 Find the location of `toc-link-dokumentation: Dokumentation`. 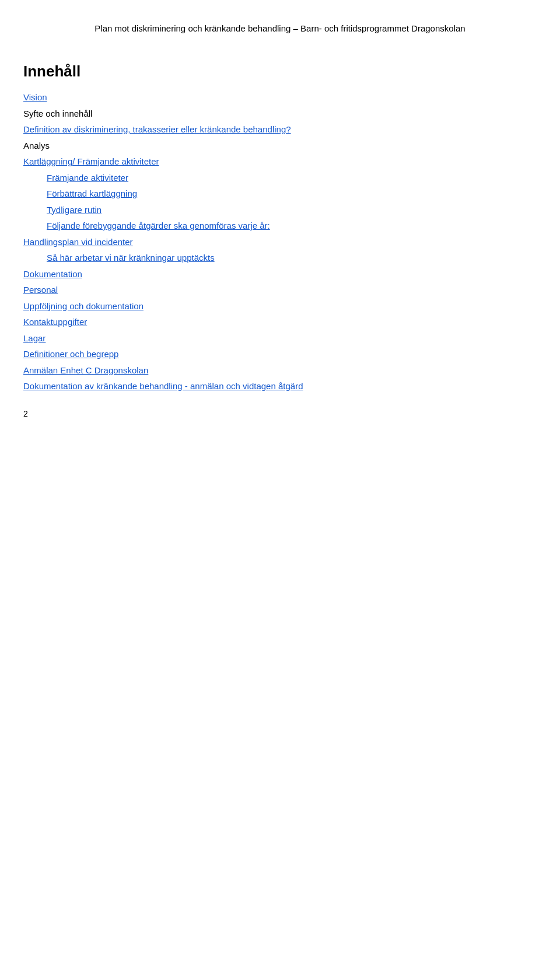

toc-link-dokumentation: Dokumentation is located at coordinates (280, 274).